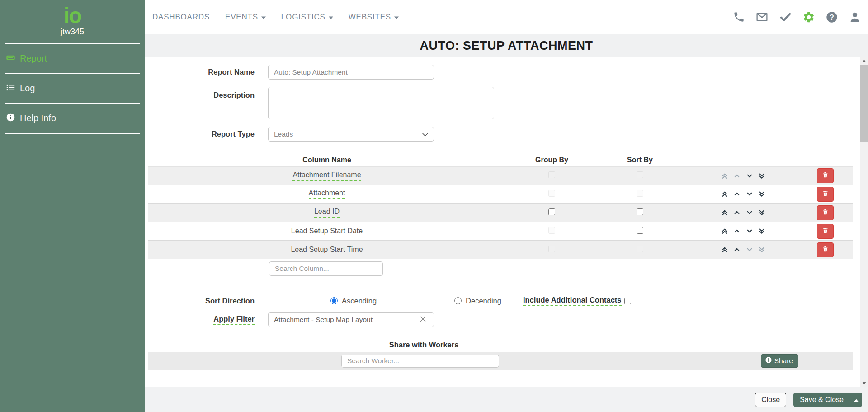  Describe the element at coordinates (484, 301) in the screenshot. I see `descending-label: Decending` at that location.